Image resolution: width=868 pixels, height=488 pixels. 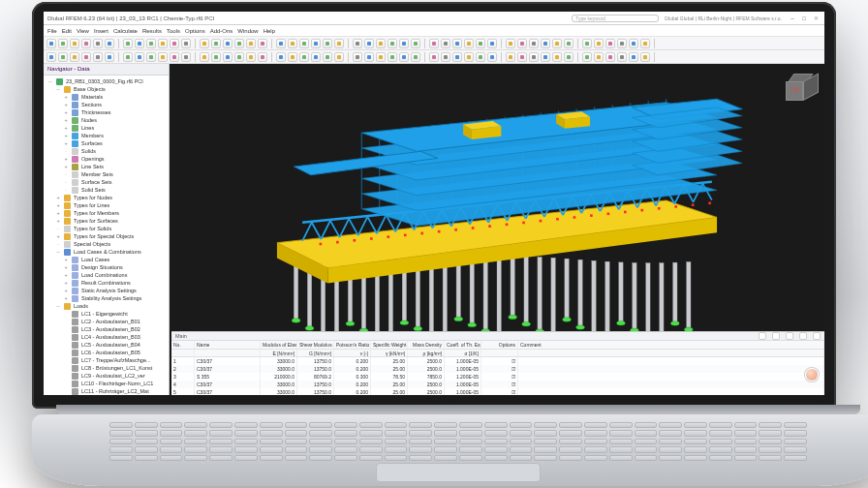 What do you see at coordinates (107, 198) in the screenshot?
I see `tree-item: +Types for Nodes` at bounding box center [107, 198].